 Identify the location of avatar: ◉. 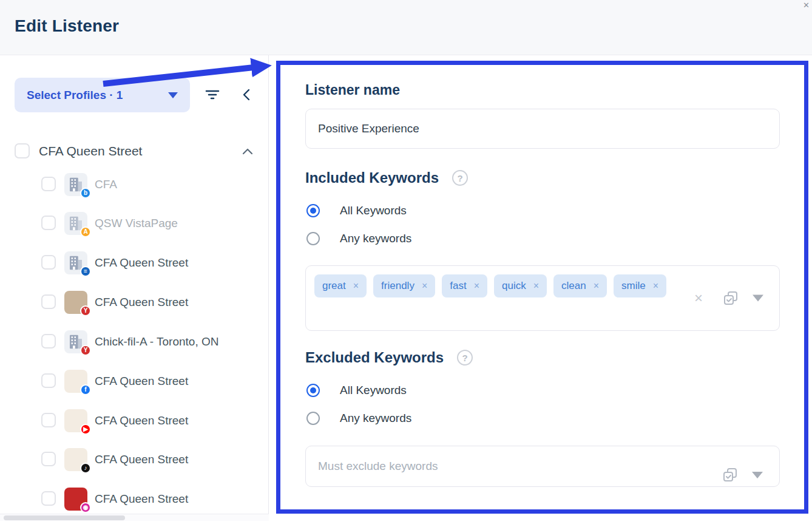
(76, 499).